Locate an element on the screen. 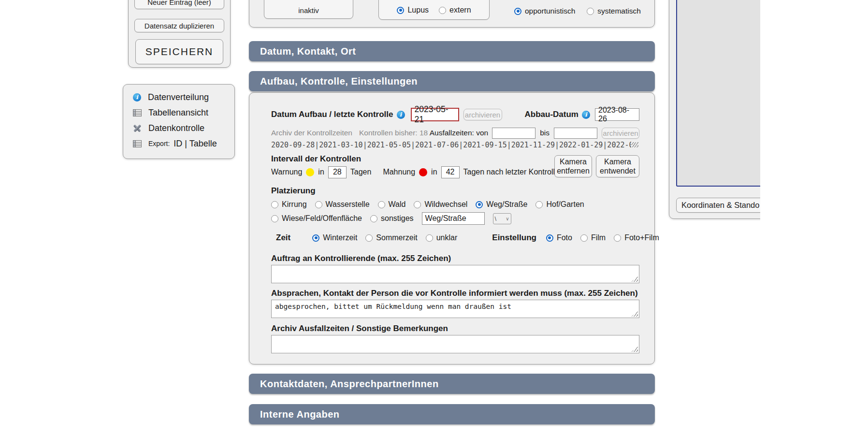  downtime-from-input is located at coordinates (514, 133).